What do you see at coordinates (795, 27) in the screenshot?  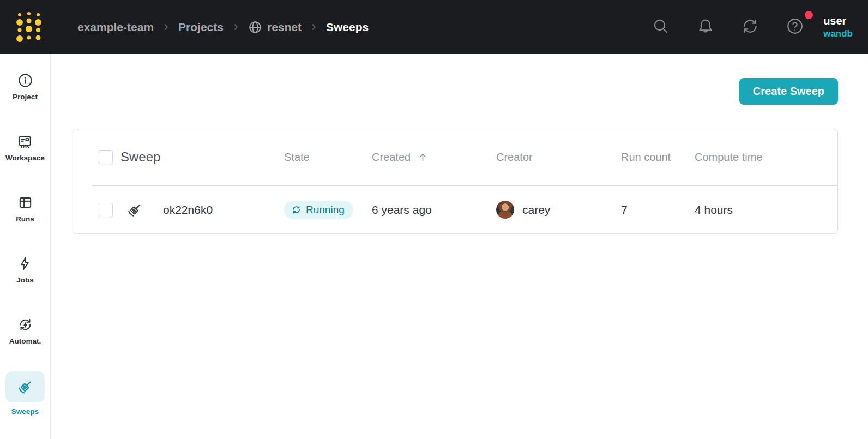 I see `help-icon` at bounding box center [795, 27].